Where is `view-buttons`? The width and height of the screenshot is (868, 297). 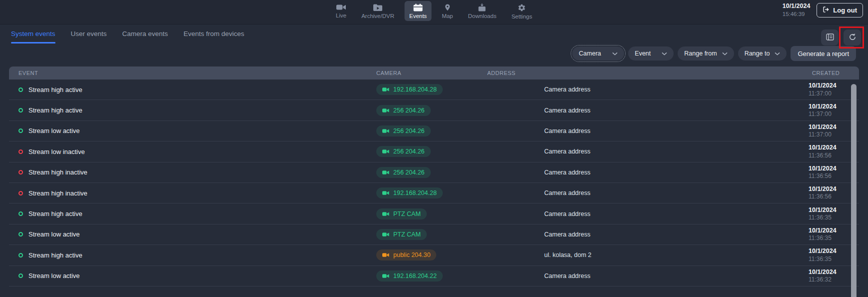
view-buttons is located at coordinates (841, 38).